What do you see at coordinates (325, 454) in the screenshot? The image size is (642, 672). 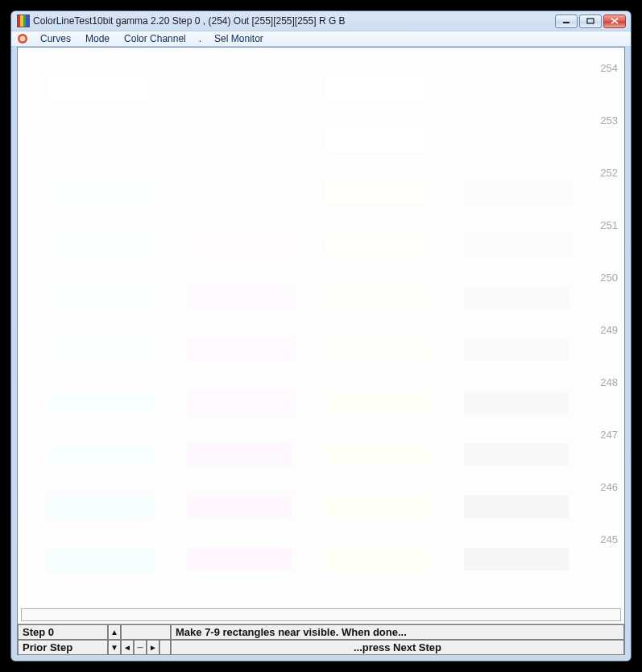 I see `swatch-row: 247` at bounding box center [325, 454].